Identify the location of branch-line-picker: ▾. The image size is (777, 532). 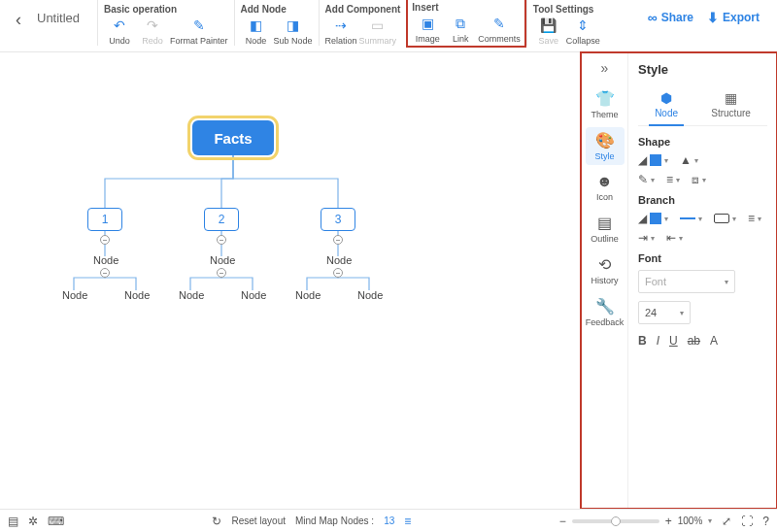
(692, 218).